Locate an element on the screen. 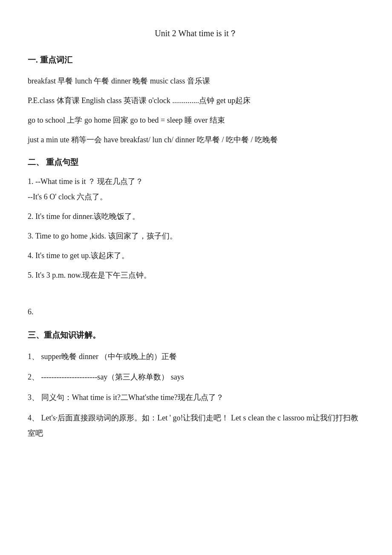  knowledge-2-num: 2、 is located at coordinates (33, 377).